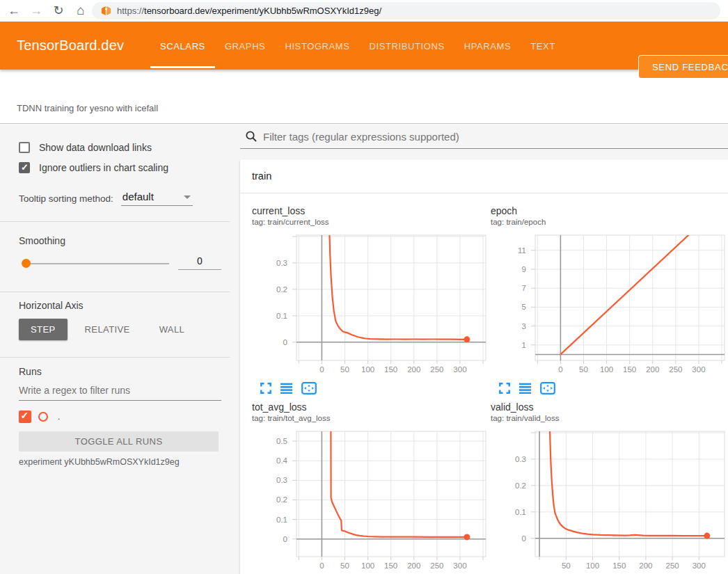  I want to click on step-button: STEP, so click(43, 330).